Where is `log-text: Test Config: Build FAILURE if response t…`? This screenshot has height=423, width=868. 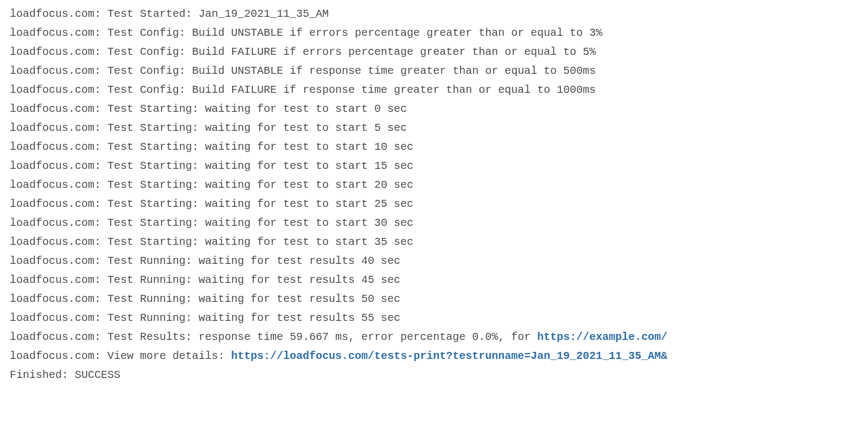 log-text: Test Config: Build FAILURE if response t… is located at coordinates (352, 90).